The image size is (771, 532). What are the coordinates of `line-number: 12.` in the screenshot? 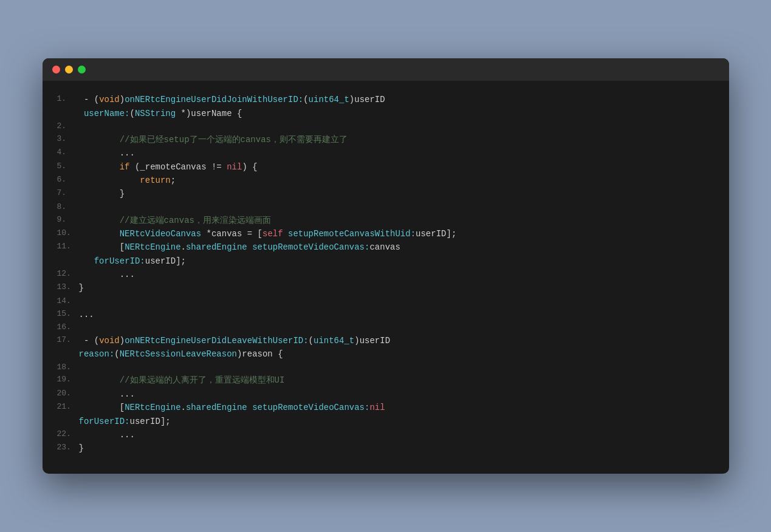 It's located at (68, 275).